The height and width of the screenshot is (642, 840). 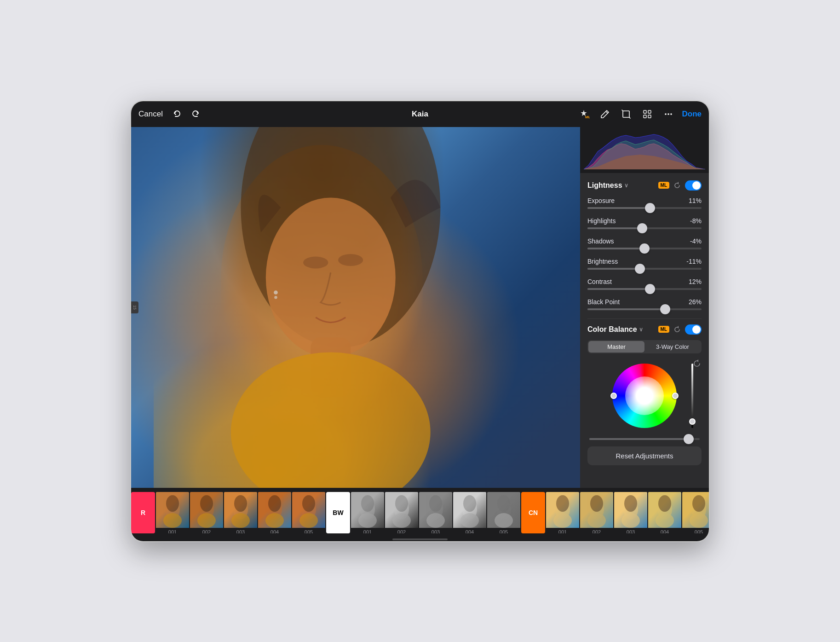 What do you see at coordinates (693, 330) in the screenshot?
I see `color-balance-toggle` at bounding box center [693, 330].